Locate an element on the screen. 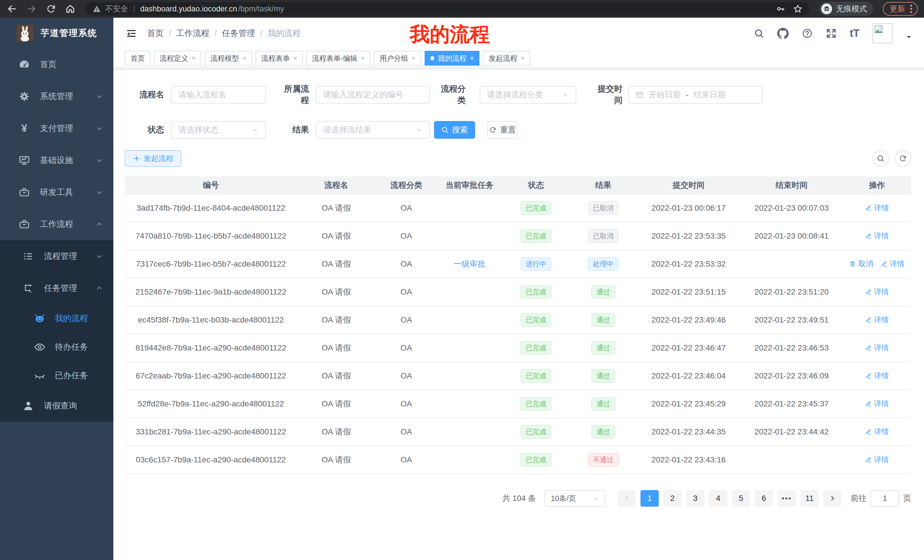 This screenshot has width=924, height=560. sidebar-item-home: 首页 is located at coordinates (57, 64).